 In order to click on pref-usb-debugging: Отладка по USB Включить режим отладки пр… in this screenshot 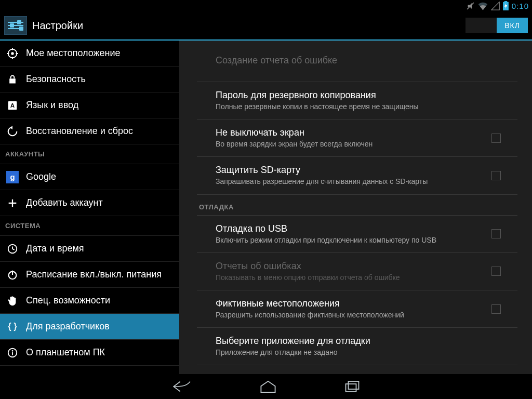, I will do `click(357, 234)`.